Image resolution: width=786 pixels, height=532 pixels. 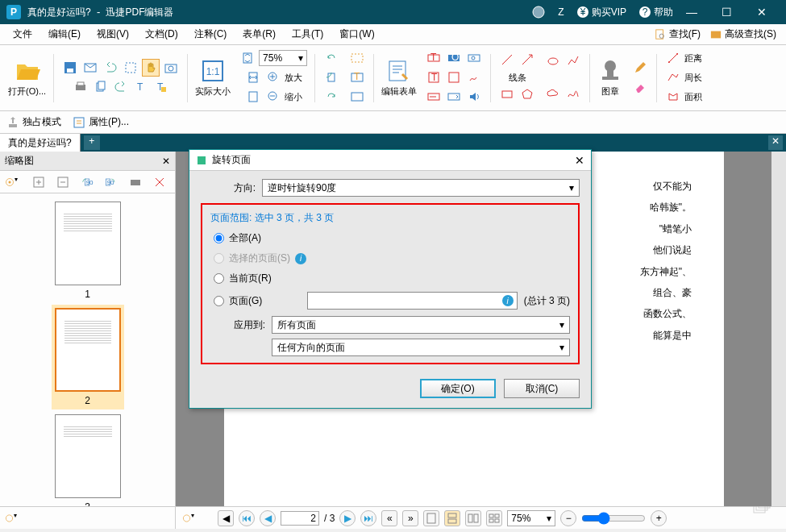 What do you see at coordinates (421, 325) in the screenshot?
I see `apply-select: 所有页面▾` at bounding box center [421, 325].